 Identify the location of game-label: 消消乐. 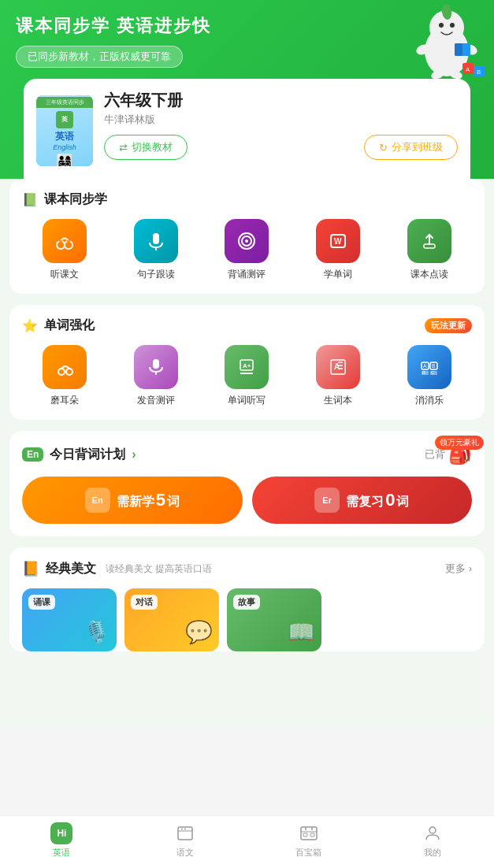
(429, 400).